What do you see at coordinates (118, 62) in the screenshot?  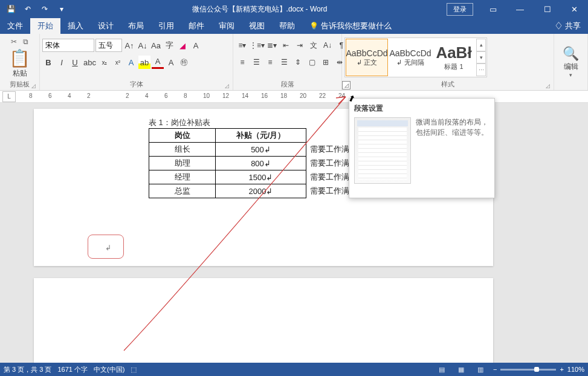 I see `superscript-button: x²` at bounding box center [118, 62].